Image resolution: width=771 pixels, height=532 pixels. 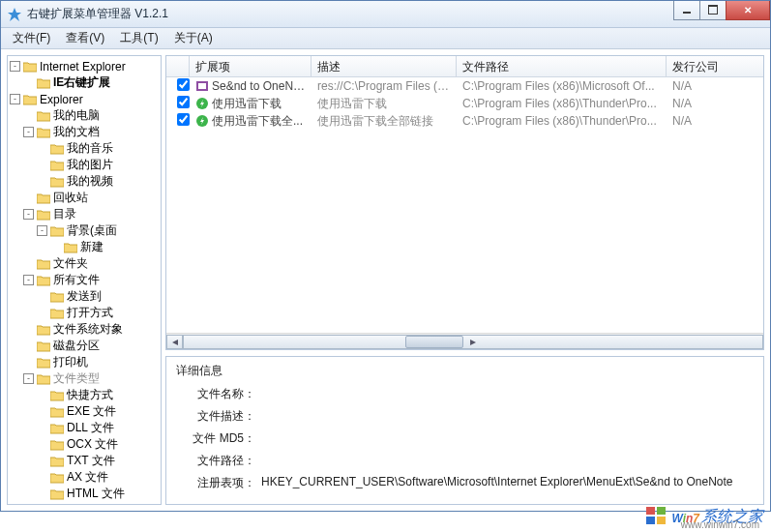 What do you see at coordinates (464, 395) in the screenshot?
I see `detail-row-name: 文件名称：` at bounding box center [464, 395].